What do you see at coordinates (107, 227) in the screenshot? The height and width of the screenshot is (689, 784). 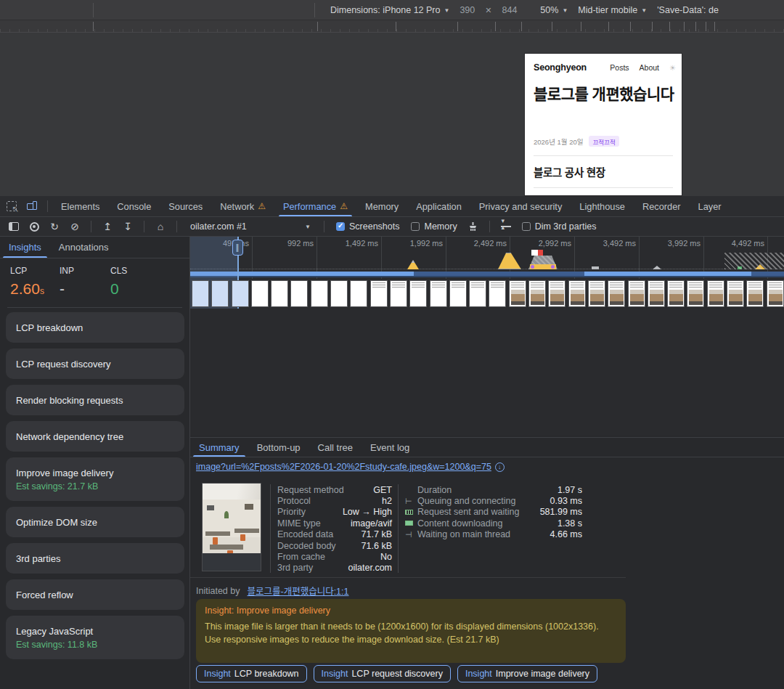 I see `upload-profile-icon: ↥` at bounding box center [107, 227].